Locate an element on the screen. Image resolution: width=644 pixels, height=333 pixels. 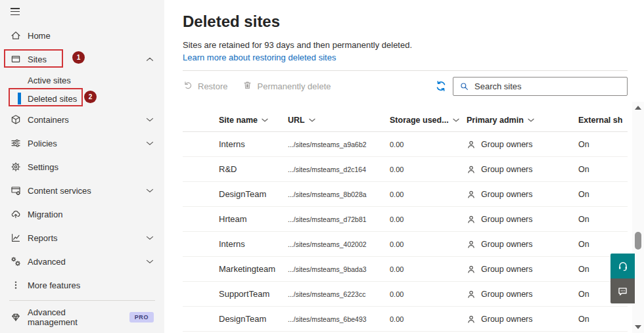
cloud-upload-icon is located at coordinates (16, 214).